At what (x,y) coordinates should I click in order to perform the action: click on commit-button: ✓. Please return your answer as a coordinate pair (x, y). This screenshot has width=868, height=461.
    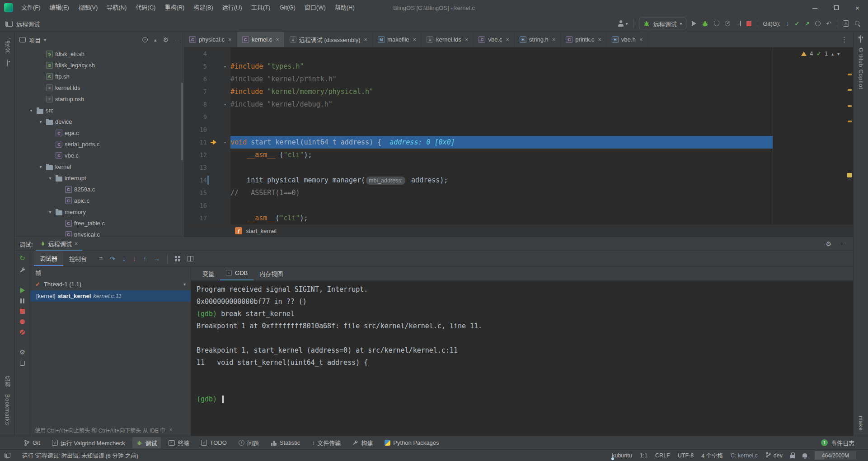
    Looking at the image, I should click on (797, 23).